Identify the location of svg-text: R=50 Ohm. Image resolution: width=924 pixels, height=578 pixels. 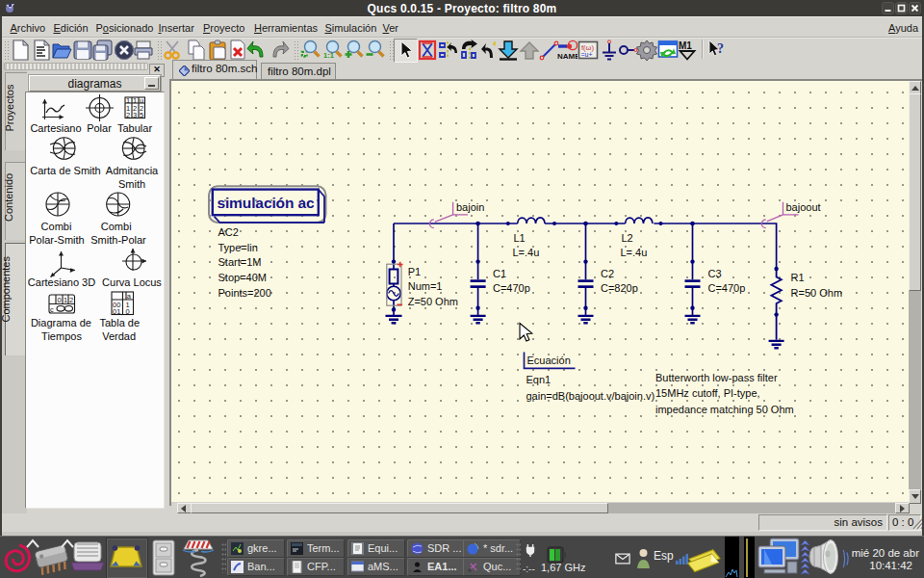
(817, 293).